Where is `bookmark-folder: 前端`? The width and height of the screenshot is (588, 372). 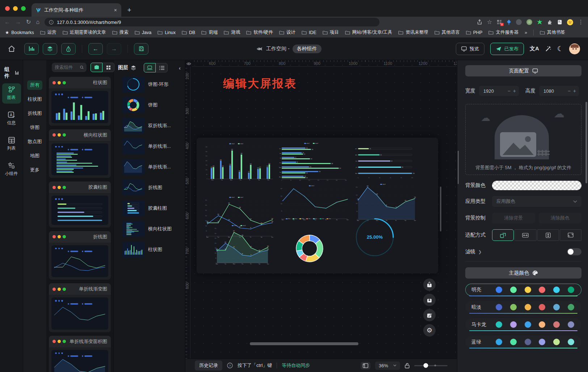
bookmark-folder: 前端 is located at coordinates (209, 33).